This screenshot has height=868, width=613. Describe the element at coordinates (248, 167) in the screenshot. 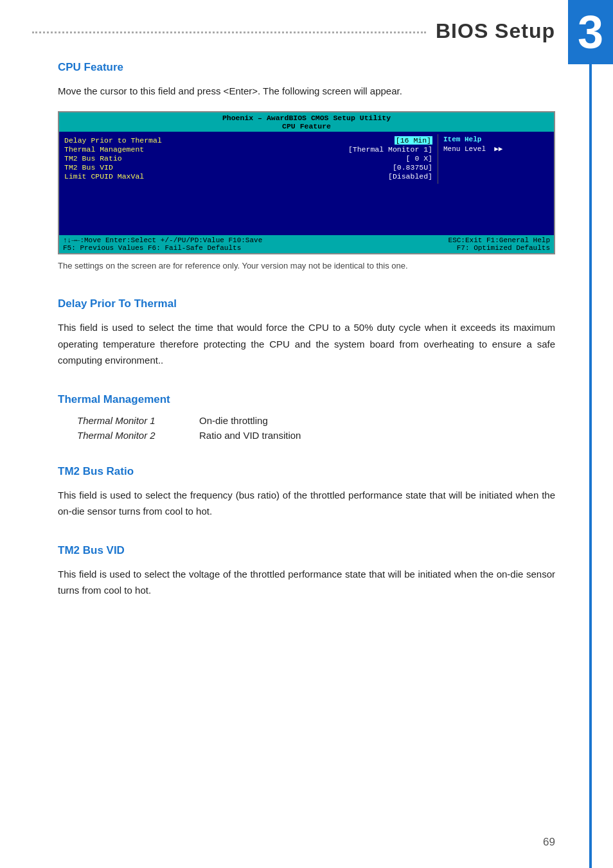

I see `bios-row-3: TM2 Bus VID [0.8375U]` at that location.